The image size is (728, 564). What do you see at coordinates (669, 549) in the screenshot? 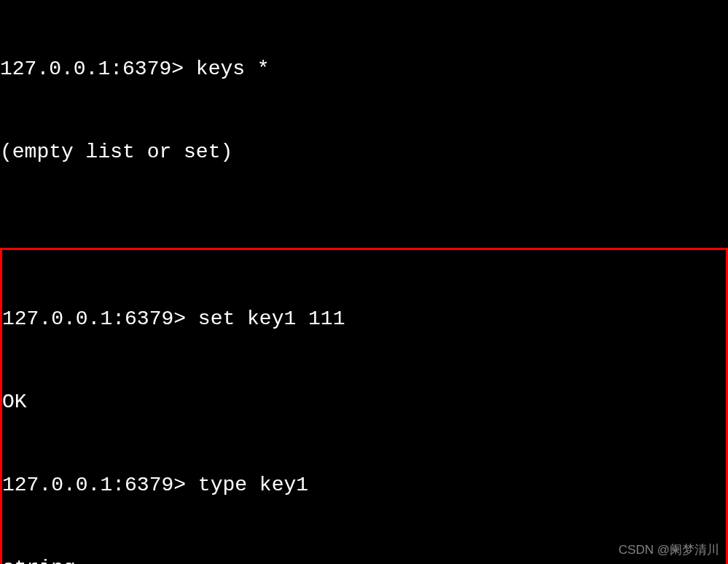
I see `watermark-text: CSDN @阑梦清川` at bounding box center [669, 549].